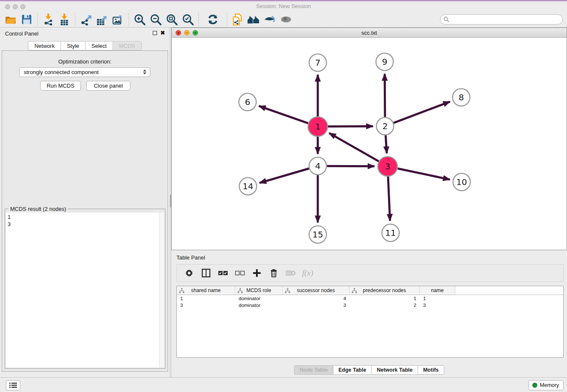 This screenshot has height=392, width=567. I want to click on memory-button: Memory, so click(546, 385).